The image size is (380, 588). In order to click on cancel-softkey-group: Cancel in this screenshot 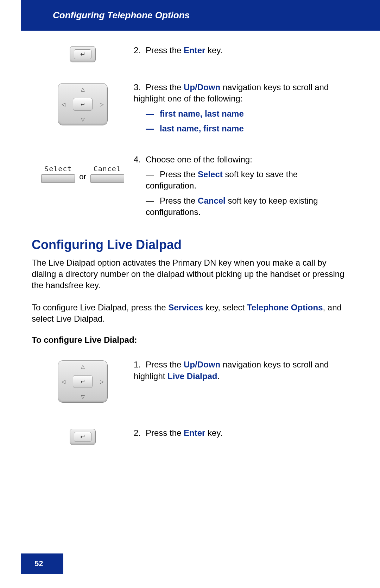, I will do `click(107, 174)`.